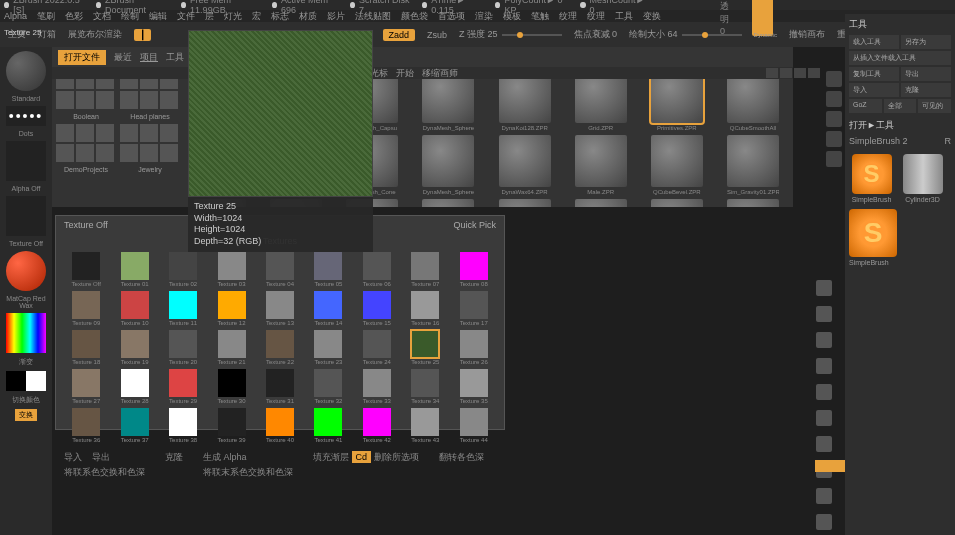 This screenshot has width=955, height=535. Describe the element at coordinates (328, 308) in the screenshot. I see `texture-item: Texture 14` at that location.